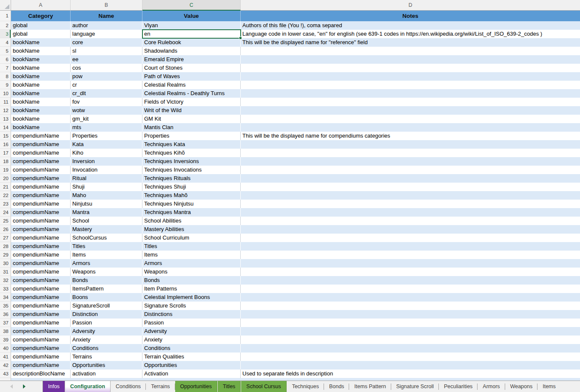  I want to click on sheet-tab-school-cursus: School Cursus, so click(264, 386).